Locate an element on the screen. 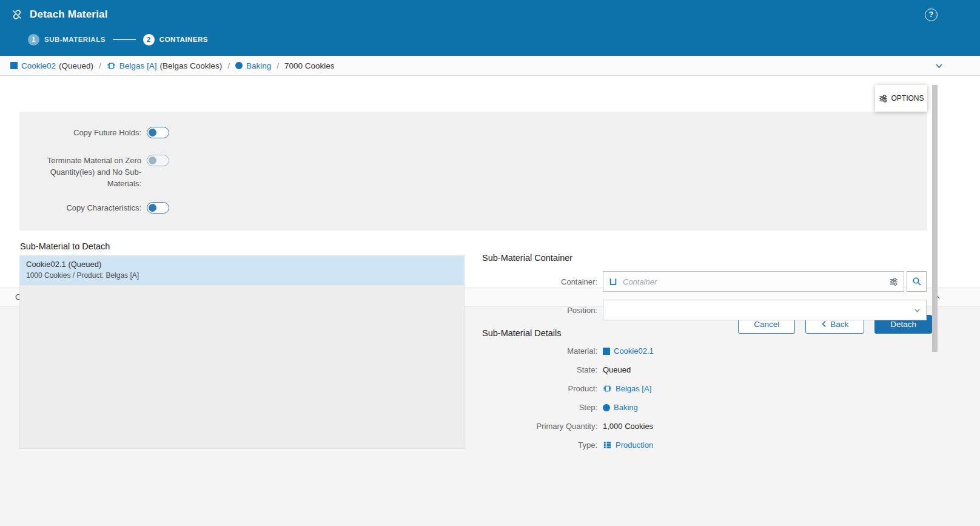 The image size is (980, 526). position-select is located at coordinates (765, 310).